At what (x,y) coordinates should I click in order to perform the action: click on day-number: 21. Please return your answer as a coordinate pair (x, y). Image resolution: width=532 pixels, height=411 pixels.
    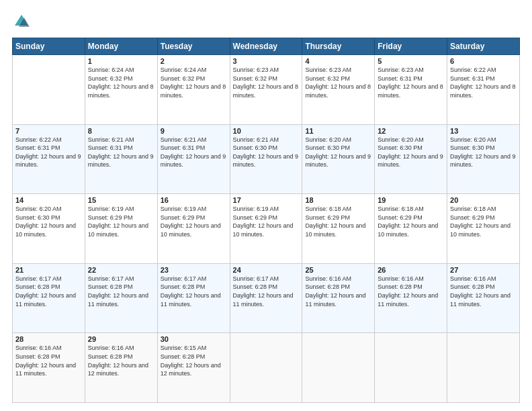
    Looking at the image, I should click on (48, 270).